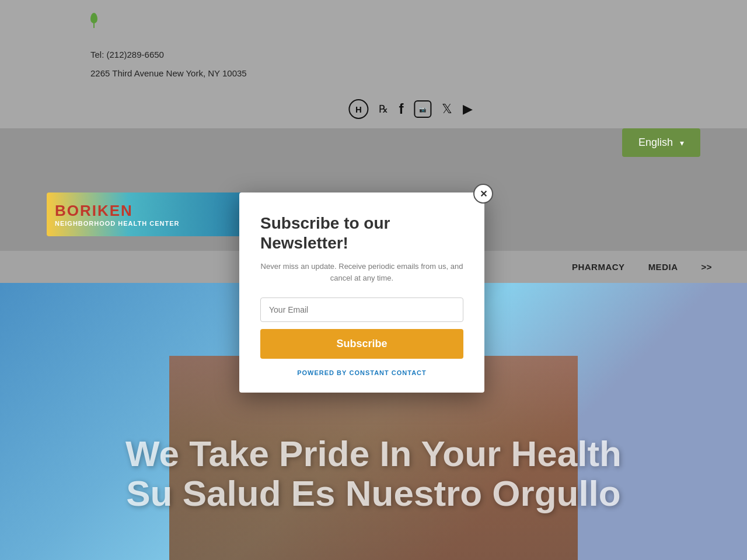  What do you see at coordinates (94, 18) in the screenshot?
I see `location-phone-icon` at bounding box center [94, 18].